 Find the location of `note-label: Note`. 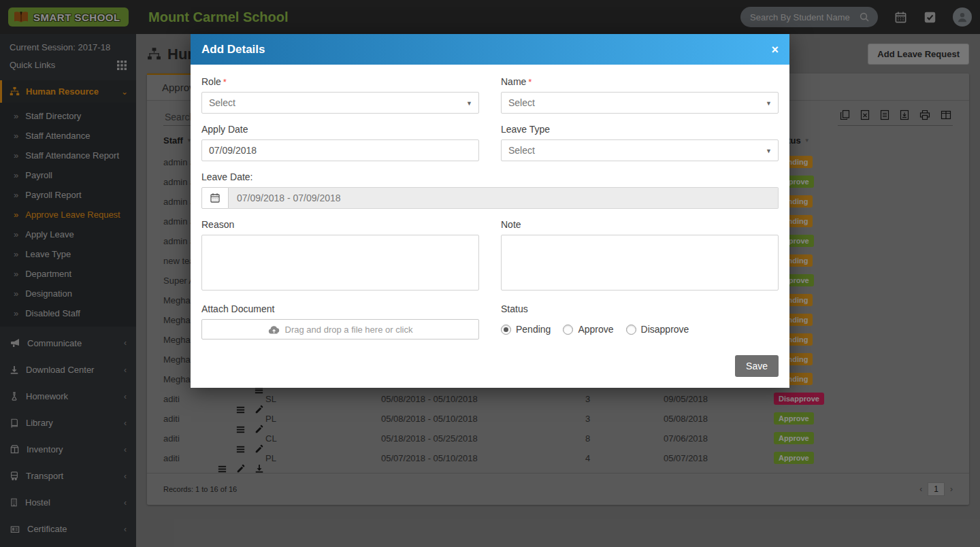

note-label: Note is located at coordinates (640, 225).